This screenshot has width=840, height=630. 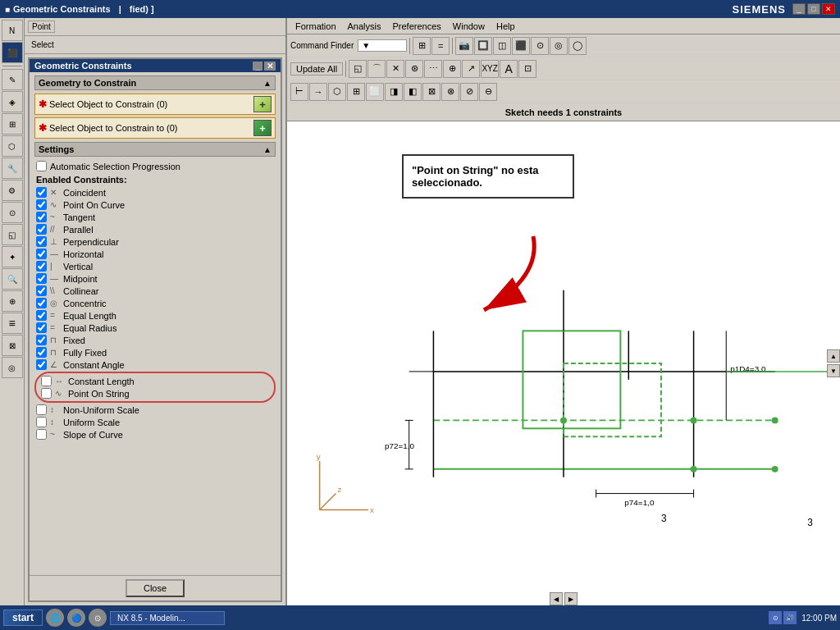 I want to click on tb-btn-q: ◧, so click(x=413, y=92).